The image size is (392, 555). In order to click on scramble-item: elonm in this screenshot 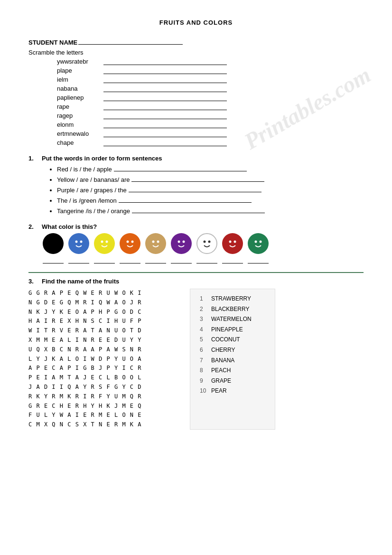, I will do `click(210, 124)`.